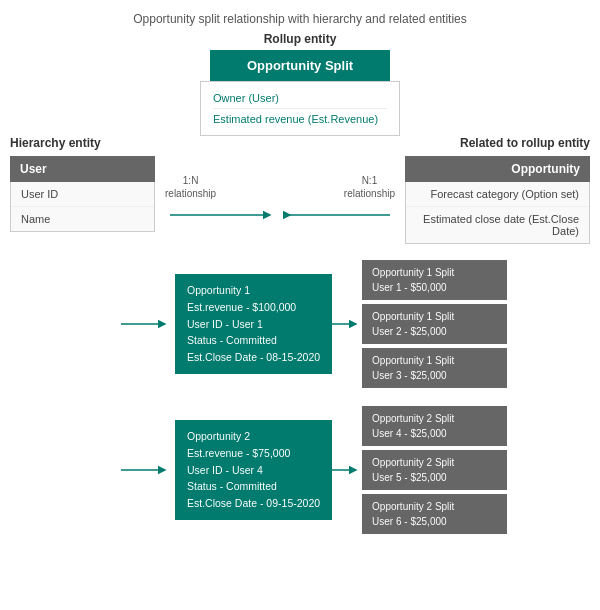  Describe the element at coordinates (146, 324) in the screenshot. I see `opp1-left-arrow` at that location.